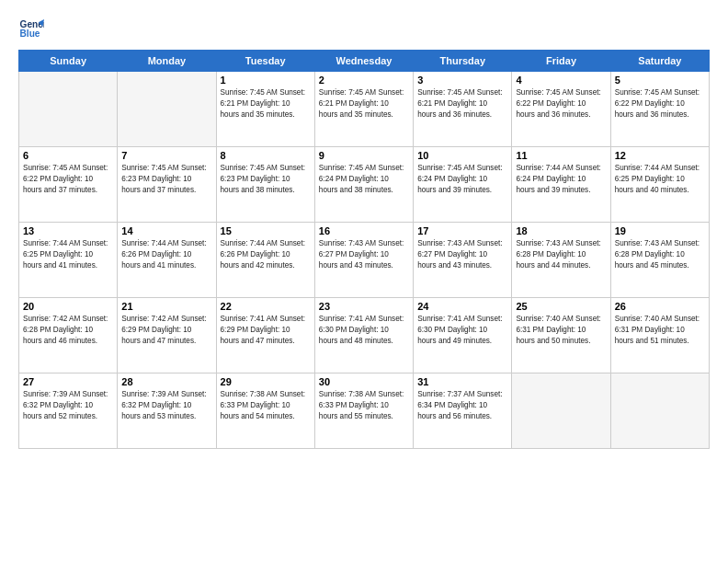  Describe the element at coordinates (68, 231) in the screenshot. I see `day-number: 13` at that location.